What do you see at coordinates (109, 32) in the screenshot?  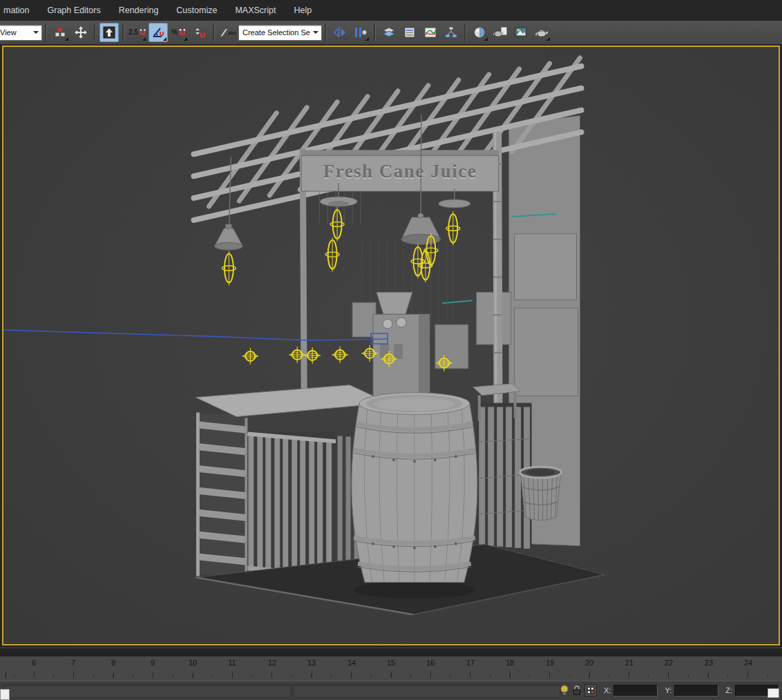 I see `keyboard-override-icon` at bounding box center [109, 32].